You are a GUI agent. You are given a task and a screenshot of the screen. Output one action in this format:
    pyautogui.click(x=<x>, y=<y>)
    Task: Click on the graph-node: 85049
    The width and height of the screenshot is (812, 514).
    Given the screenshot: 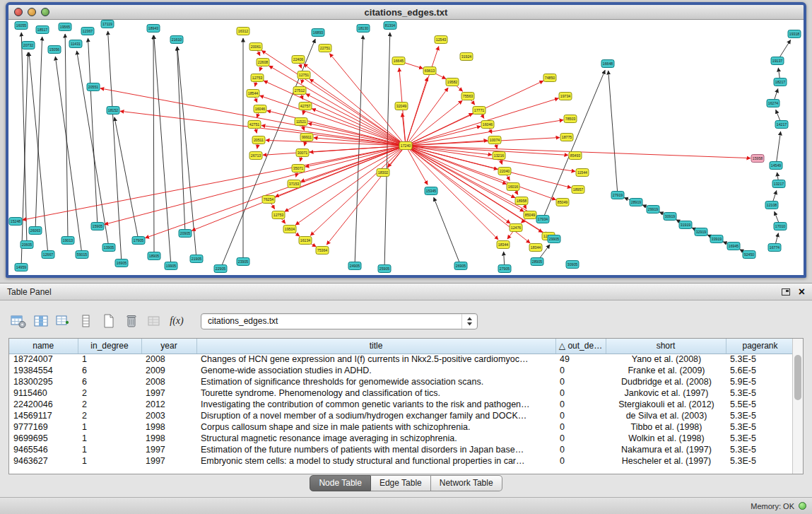 What is the action you would take?
    pyautogui.click(x=563, y=202)
    